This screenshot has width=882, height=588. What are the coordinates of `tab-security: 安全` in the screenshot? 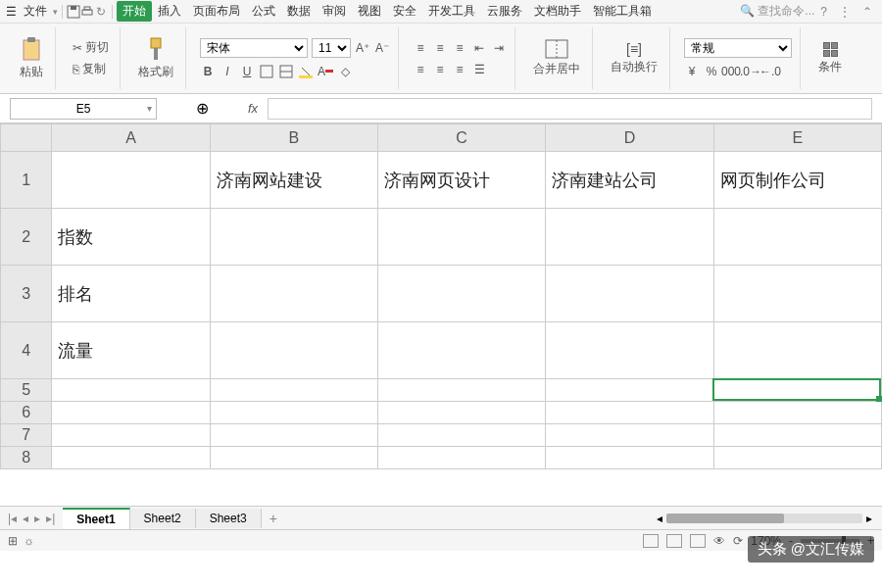 It's located at (405, 12).